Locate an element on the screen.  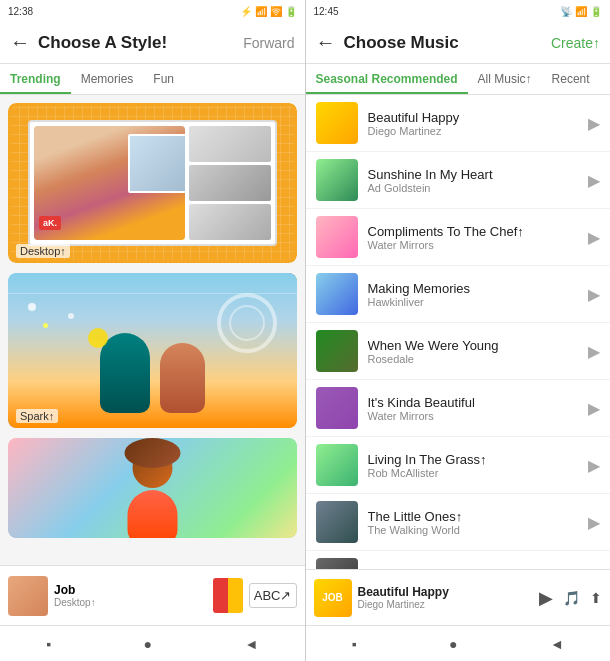
left-header: ← Choose A Style! Forward is located at coordinates (152, 43).